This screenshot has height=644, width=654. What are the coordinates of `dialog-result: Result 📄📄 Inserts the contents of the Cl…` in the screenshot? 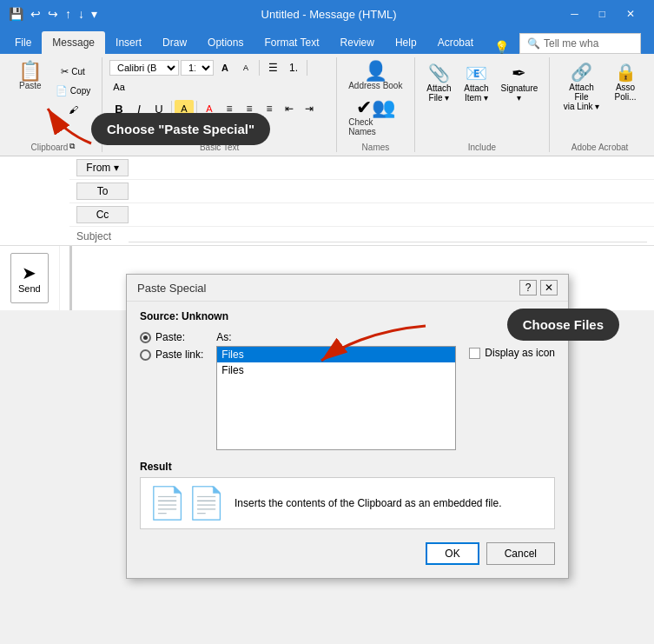 It's located at (347, 495).